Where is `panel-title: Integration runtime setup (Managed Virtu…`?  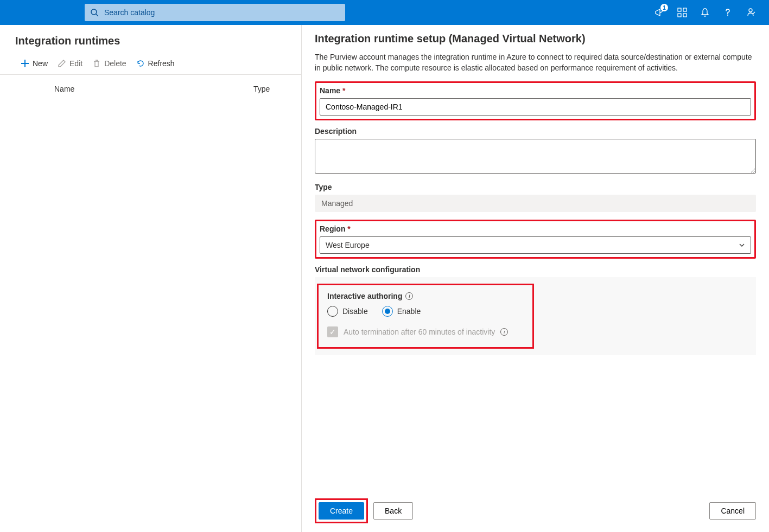
panel-title: Integration runtime setup (Managed Virtu… is located at coordinates (535, 39).